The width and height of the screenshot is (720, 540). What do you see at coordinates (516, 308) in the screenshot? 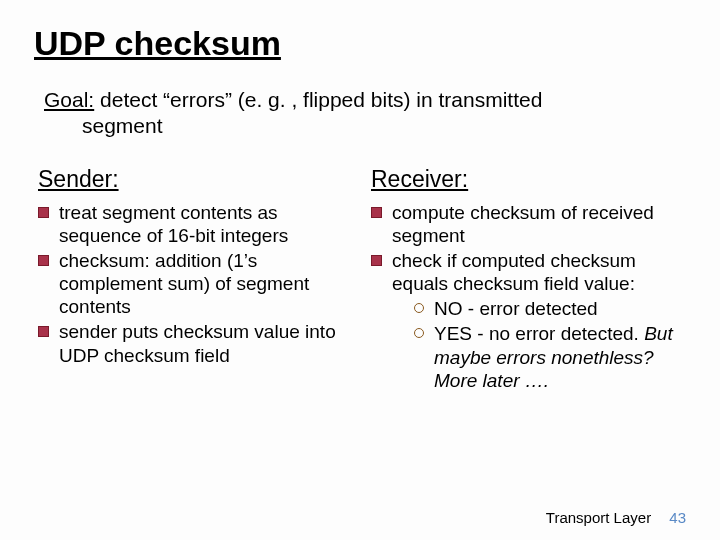
I see `sub-text: NO - error detected` at bounding box center [516, 308].